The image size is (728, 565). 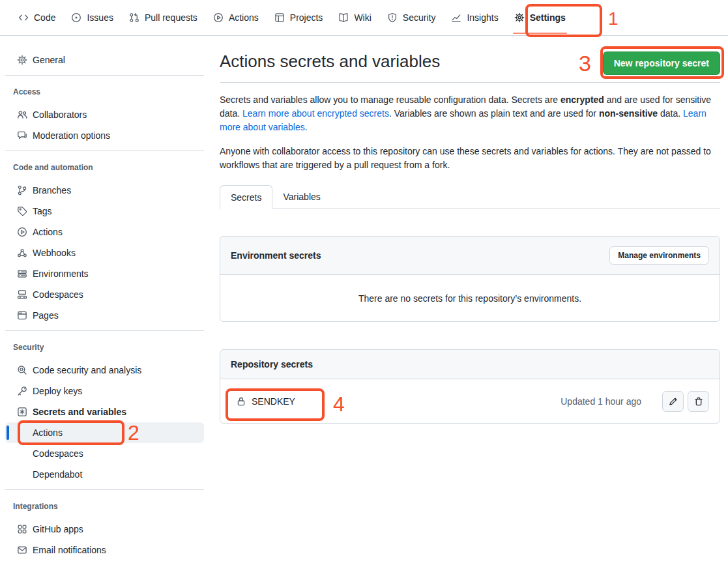 What do you see at coordinates (390, 100) in the screenshot?
I see `intro-text: Secrets and variables allow you to manag…` at bounding box center [390, 100].